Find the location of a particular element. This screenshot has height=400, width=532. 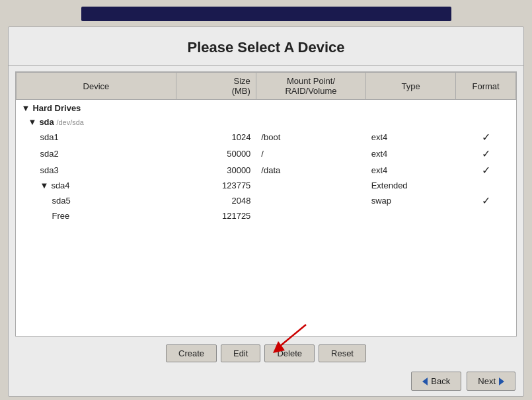

table-row: sda3 30000 /data ext4 ✓ is located at coordinates (266, 171).